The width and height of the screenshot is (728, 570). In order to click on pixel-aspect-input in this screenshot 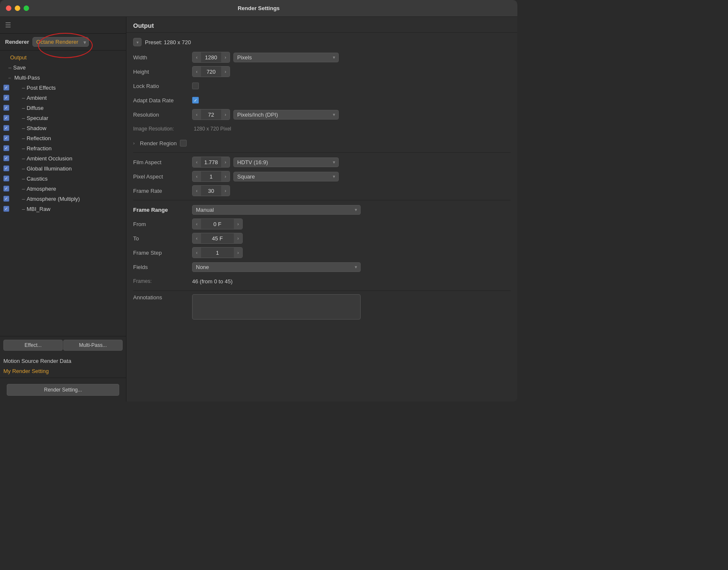, I will do `click(211, 177)`.